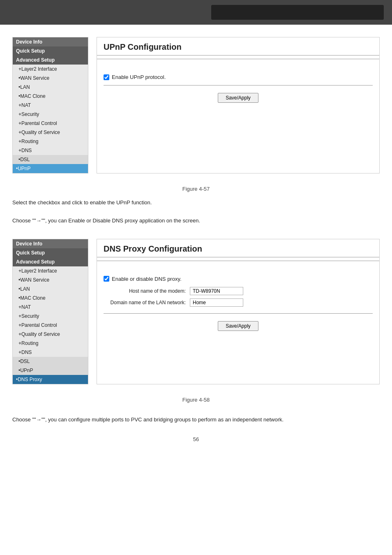 The width and height of the screenshot is (392, 555). I want to click on upnp-checkbox-row: Enable UPnP protocol., so click(238, 77).